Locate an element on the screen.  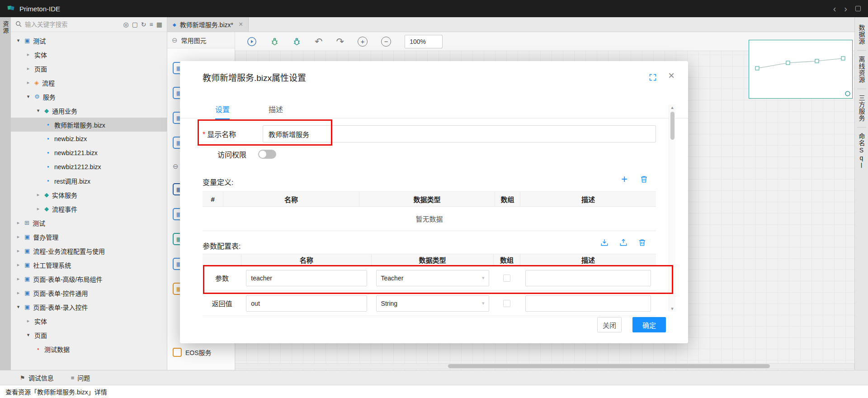
minimap is located at coordinates (801, 69).